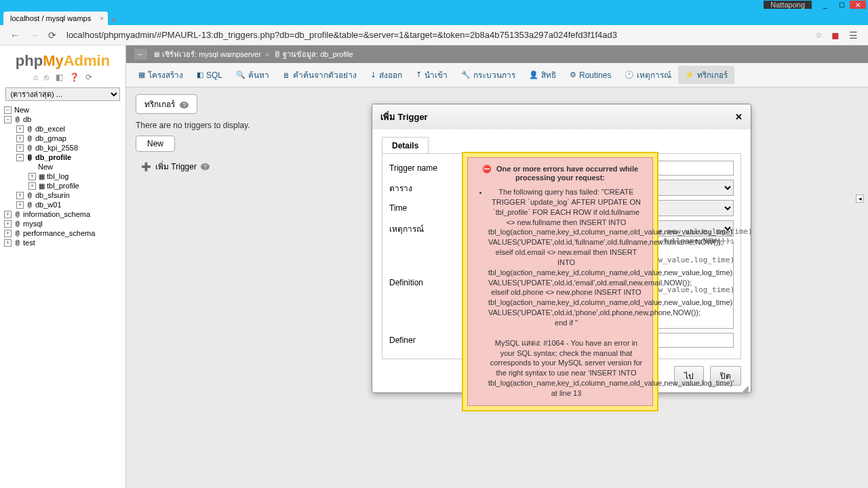 The height and width of the screenshot is (488, 868). What do you see at coordinates (426, 340) in the screenshot?
I see `label-definer: Definer` at bounding box center [426, 340].